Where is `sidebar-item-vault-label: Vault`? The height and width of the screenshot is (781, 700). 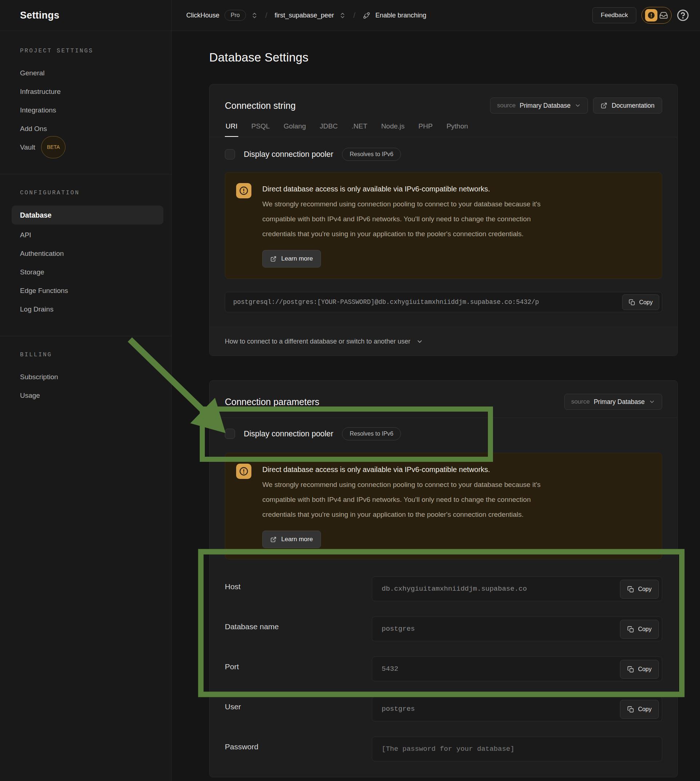 sidebar-item-vault-label: Vault is located at coordinates (28, 147).